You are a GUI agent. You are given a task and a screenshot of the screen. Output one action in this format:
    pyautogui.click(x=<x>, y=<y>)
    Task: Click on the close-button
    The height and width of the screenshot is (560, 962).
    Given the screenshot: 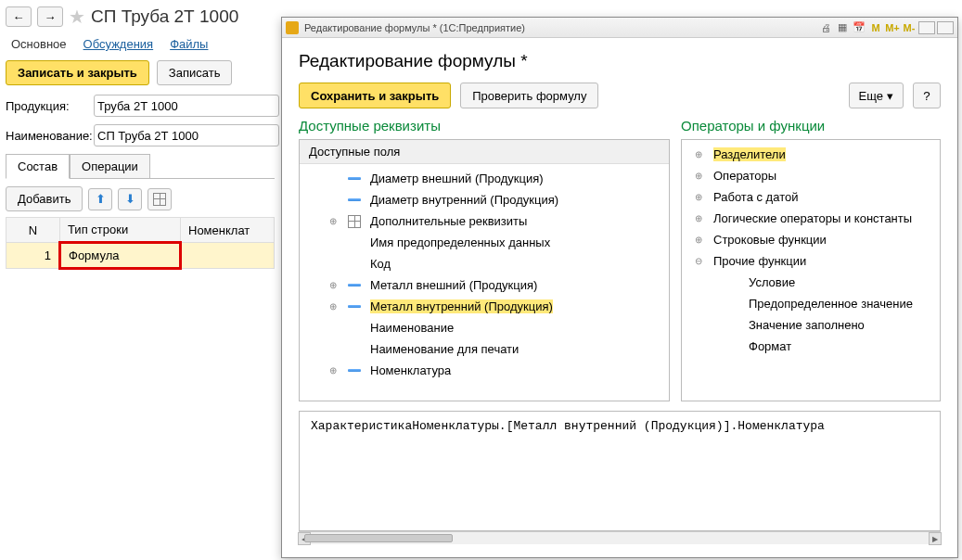 What is the action you would take?
    pyautogui.click(x=945, y=28)
    